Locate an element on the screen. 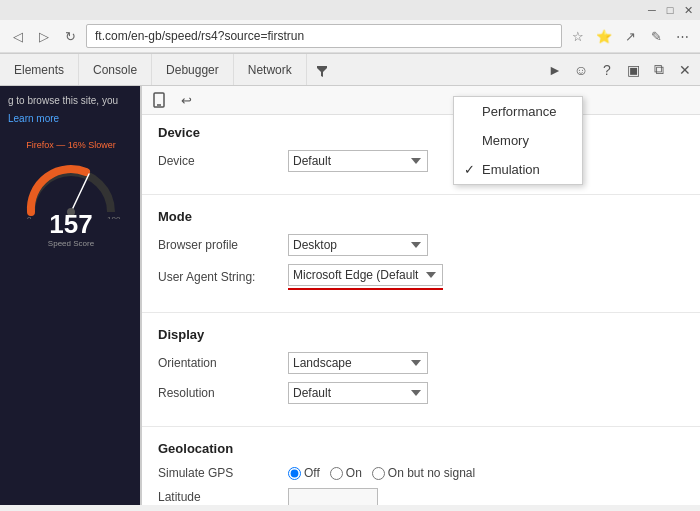 The height and width of the screenshot is (511, 700). page-notice: g to browse this site, you is located at coordinates (71, 101).